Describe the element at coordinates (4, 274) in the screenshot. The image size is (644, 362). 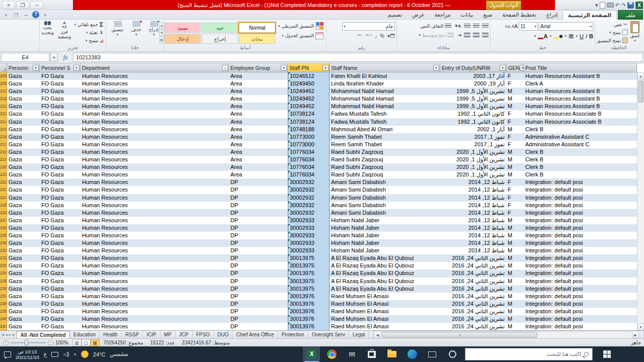
I see `row-header: 234` at that location.